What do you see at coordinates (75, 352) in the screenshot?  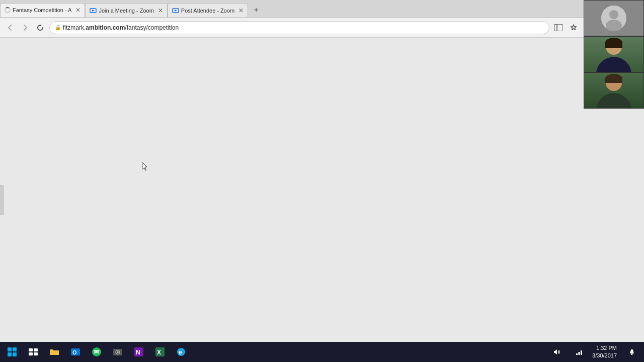 I see `outlook-button: O` at bounding box center [75, 352].